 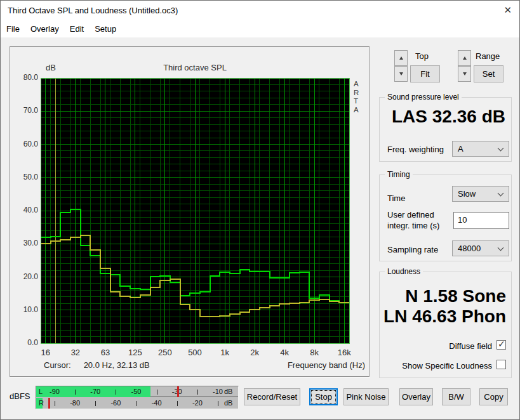 What do you see at coordinates (494, 397) in the screenshot?
I see `copy-button: Copy` at bounding box center [494, 397].